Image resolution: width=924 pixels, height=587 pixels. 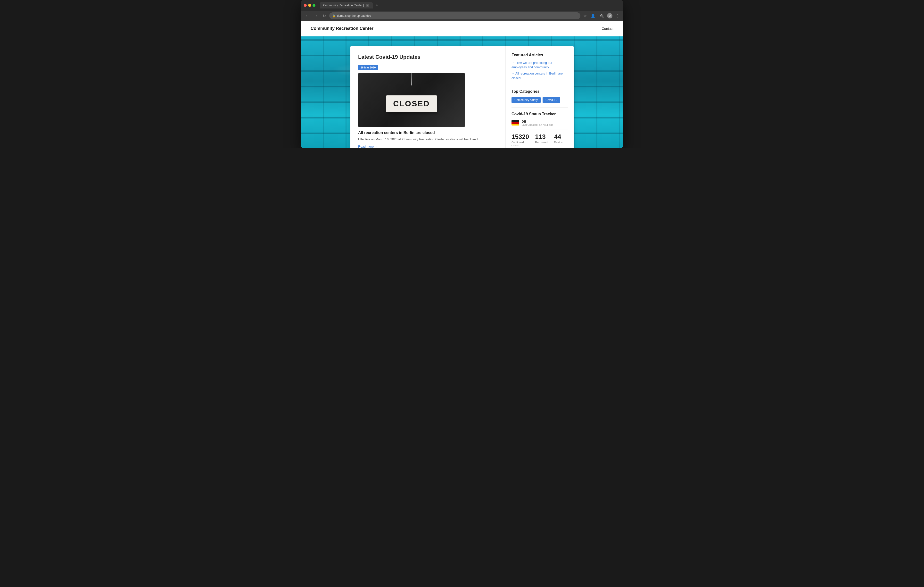 I want to click on url-text: demo.stop-the-spread.dev, so click(x=354, y=16).